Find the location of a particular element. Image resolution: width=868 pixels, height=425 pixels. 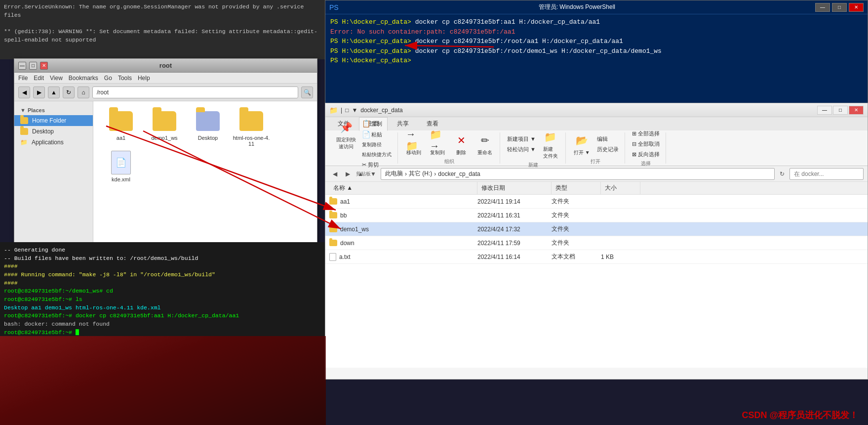

explorer-recent-btn: ▼ is located at coordinates (373, 174).